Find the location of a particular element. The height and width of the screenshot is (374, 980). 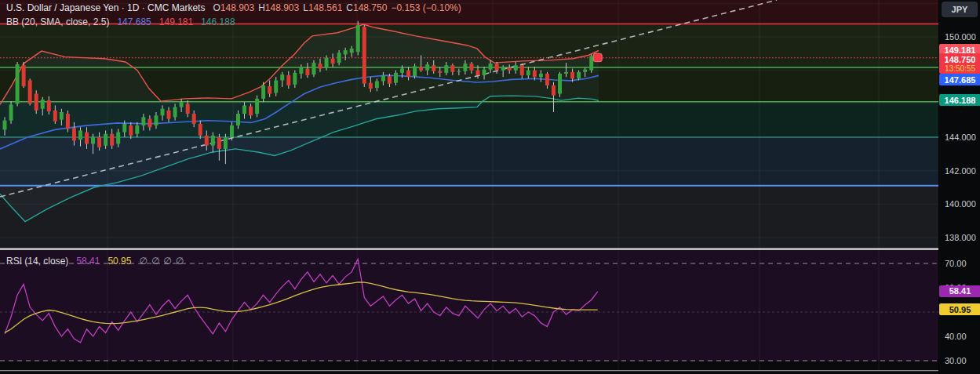

rsi-value: 58.41 is located at coordinates (88, 261).